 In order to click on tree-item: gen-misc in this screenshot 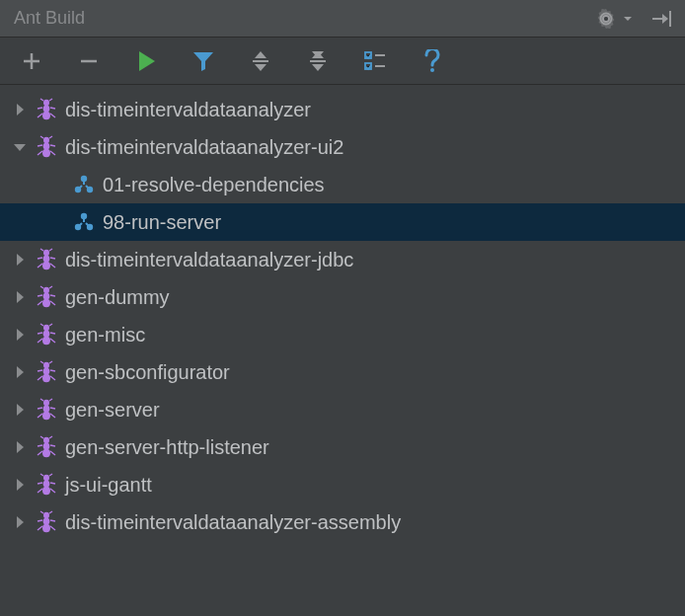, I will do `click(342, 335)`.